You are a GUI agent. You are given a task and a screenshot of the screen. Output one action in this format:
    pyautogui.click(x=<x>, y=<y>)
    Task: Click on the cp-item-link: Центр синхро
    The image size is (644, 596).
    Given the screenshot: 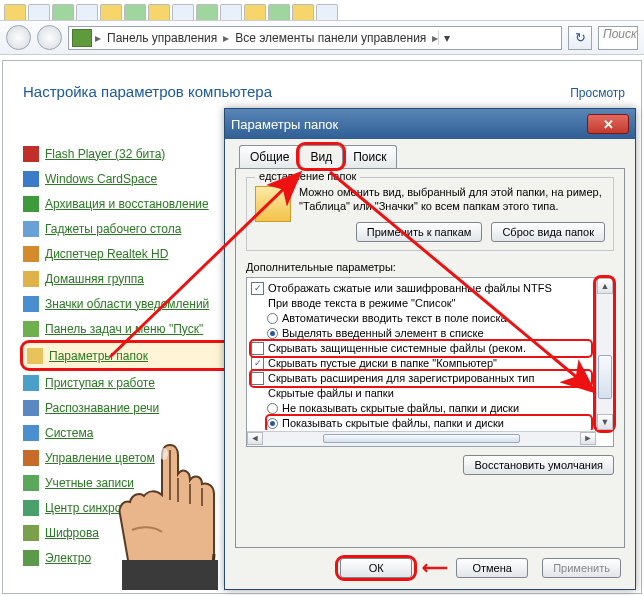 What is the action you would take?
    pyautogui.click(x=83, y=508)
    